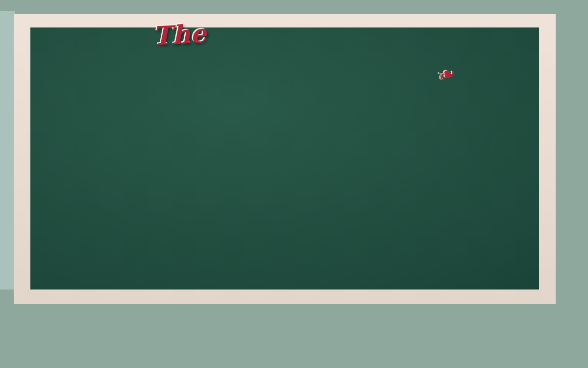 The height and width of the screenshot is (368, 588). Describe the element at coordinates (7, 150) in the screenshot. I see `wallpaper-left-strip` at that location.